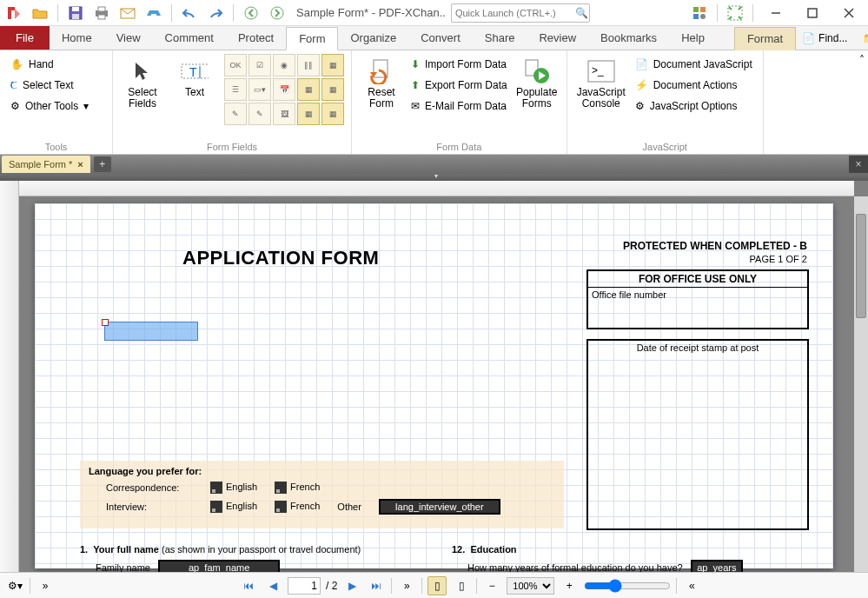  What do you see at coordinates (641, 85) in the screenshot?
I see `bolt-icon: ⚡` at bounding box center [641, 85].